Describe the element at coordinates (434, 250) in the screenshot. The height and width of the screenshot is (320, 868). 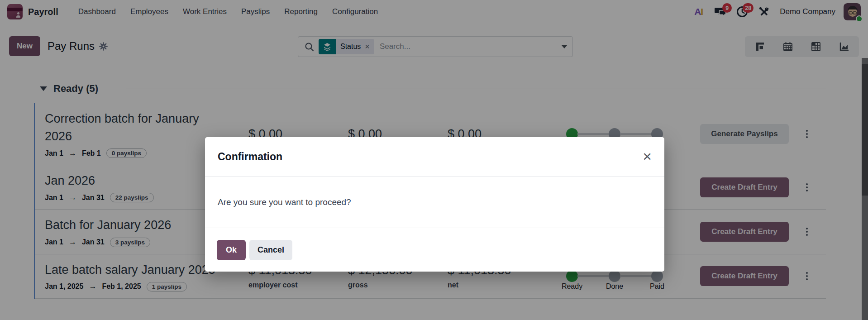
I see `modal-footer: Ok Cancel` at that location.